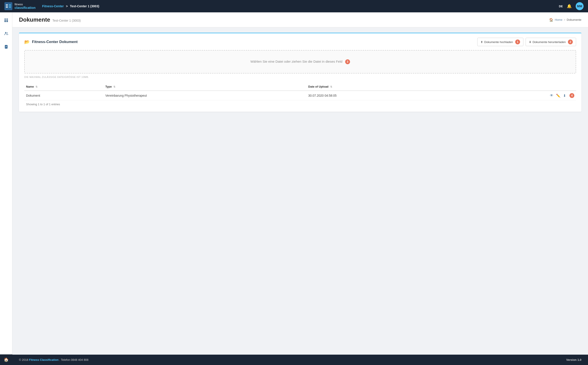 Image resolution: width=588 pixels, height=365 pixels. Describe the element at coordinates (6, 47) in the screenshot. I see `sidebar-item-documents` at that location.